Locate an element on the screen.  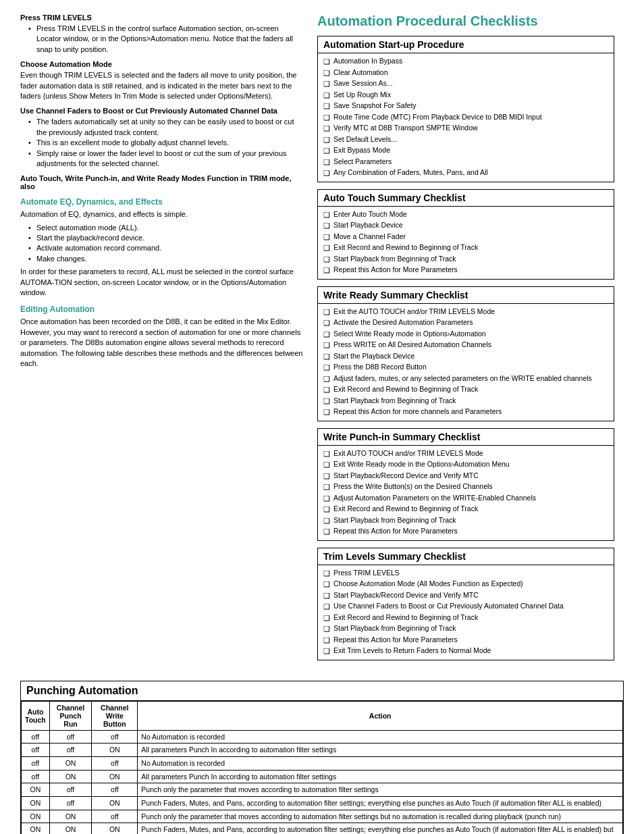
table-row: ONoffoffPunch only the parameter that mo… is located at coordinates (323, 790).